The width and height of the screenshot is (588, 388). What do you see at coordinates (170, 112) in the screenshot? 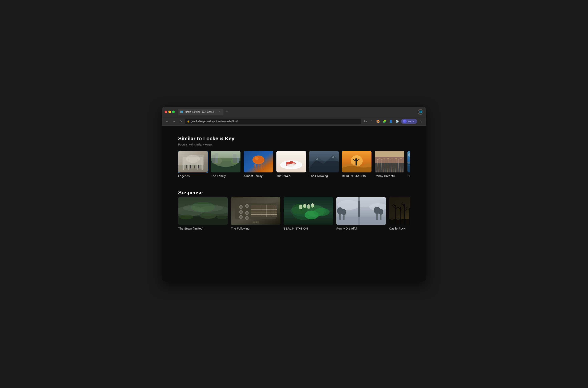
I see `minimize-button` at bounding box center [170, 112].